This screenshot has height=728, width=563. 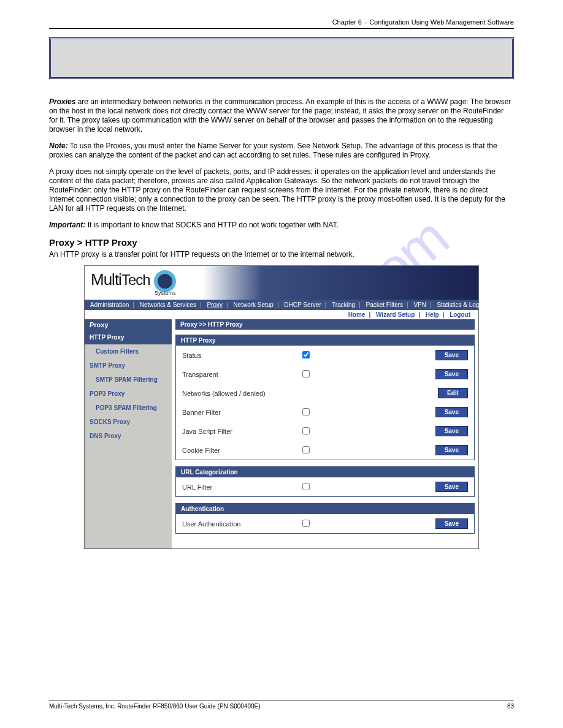 What do you see at coordinates (325, 341) in the screenshot?
I see `panel-http-proxy-heading: HTTP Proxy` at bounding box center [325, 341].